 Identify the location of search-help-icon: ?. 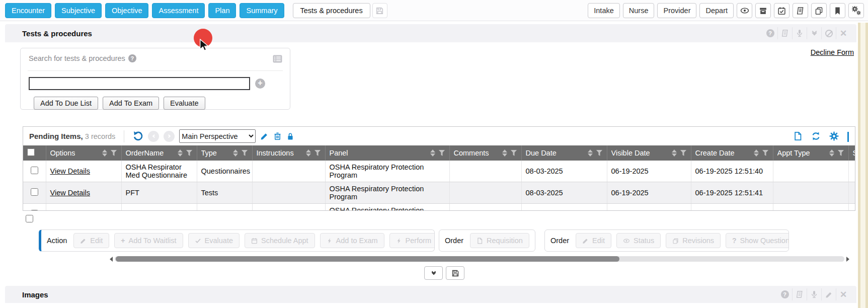
(132, 58).